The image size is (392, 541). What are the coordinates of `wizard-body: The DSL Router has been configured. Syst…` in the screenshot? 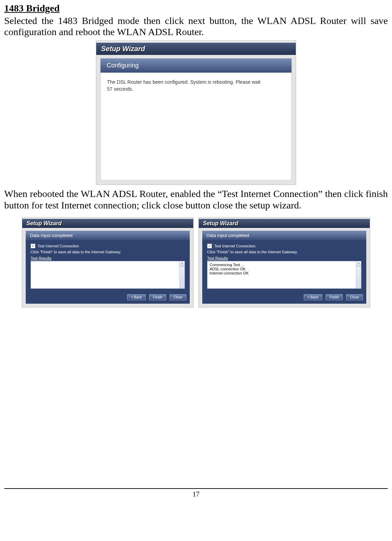 It's located at (196, 126).